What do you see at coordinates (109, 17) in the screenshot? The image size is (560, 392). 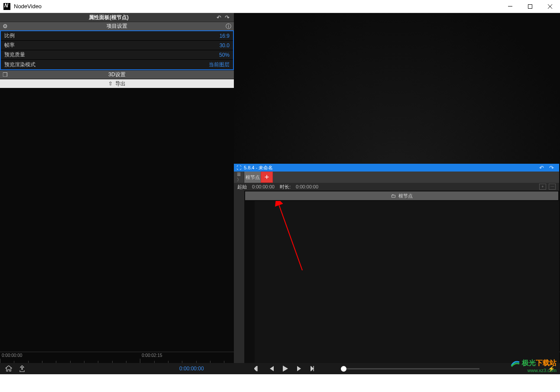 I see `property-panel-title: 属性面板(根节点)` at bounding box center [109, 17].